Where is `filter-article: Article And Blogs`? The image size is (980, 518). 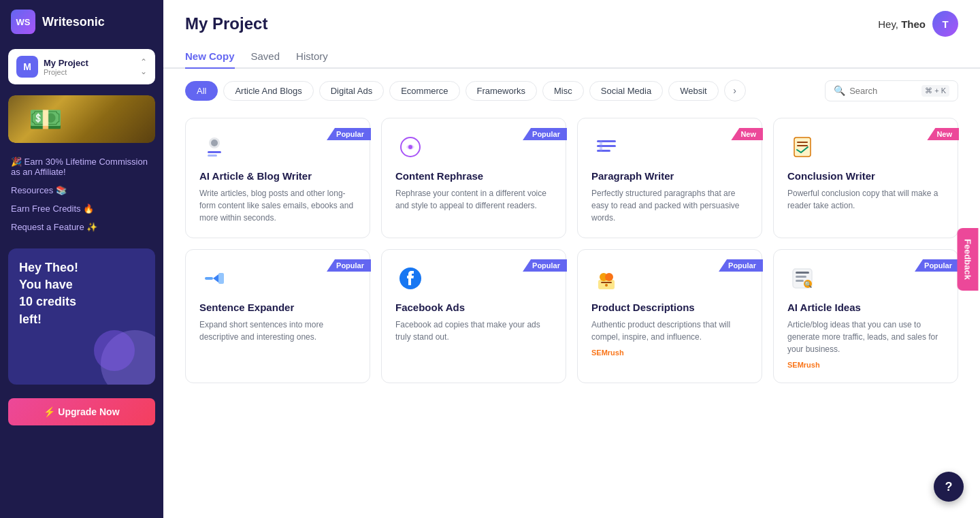 filter-article: Article And Blogs is located at coordinates (268, 91).